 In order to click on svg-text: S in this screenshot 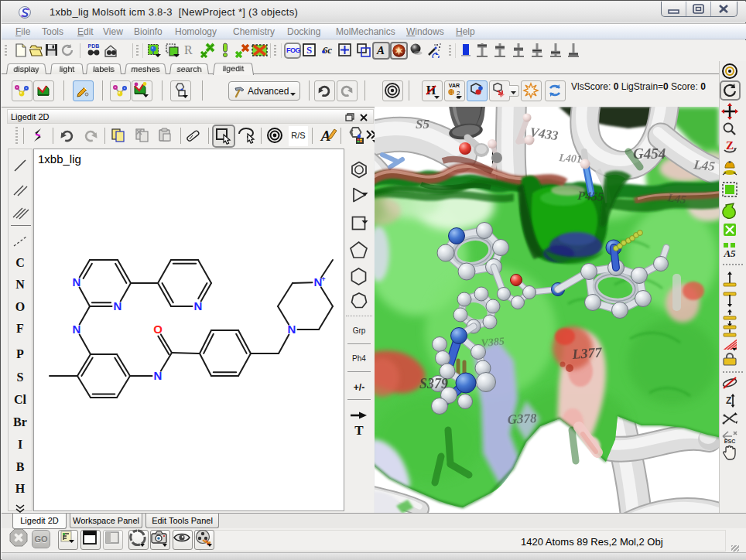, I will do `click(310, 50)`.